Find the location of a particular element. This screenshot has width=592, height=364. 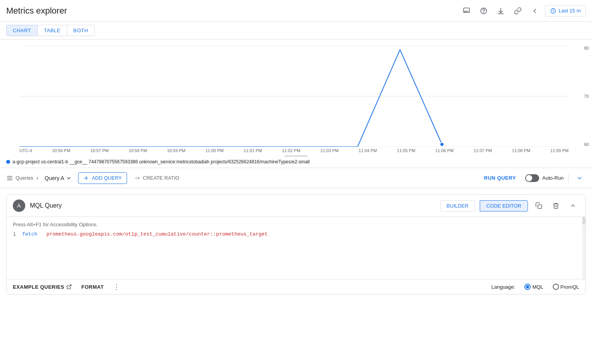

promql-radio-label: PromQL is located at coordinates (570, 287).